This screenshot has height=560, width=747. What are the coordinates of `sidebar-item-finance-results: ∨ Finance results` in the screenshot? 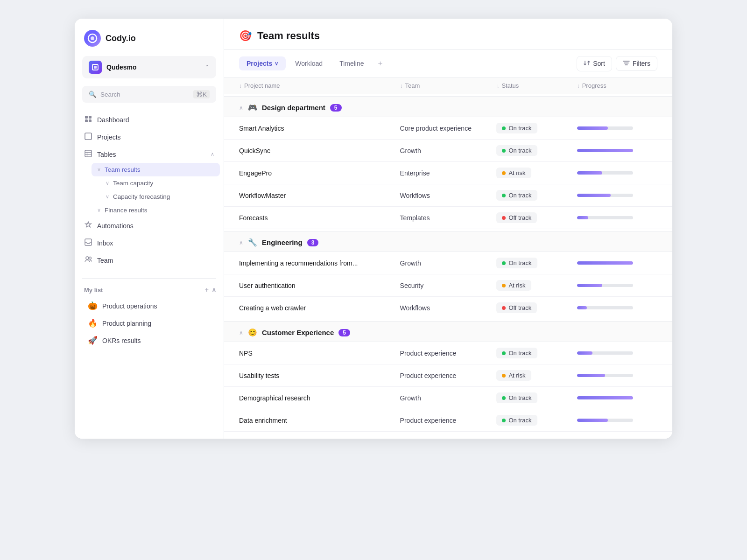 It's located at (156, 210).